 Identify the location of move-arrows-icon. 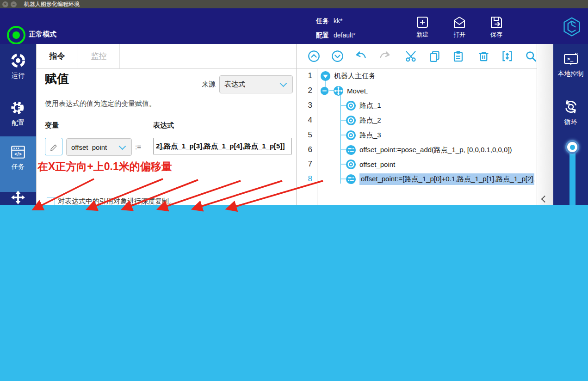
(18, 197).